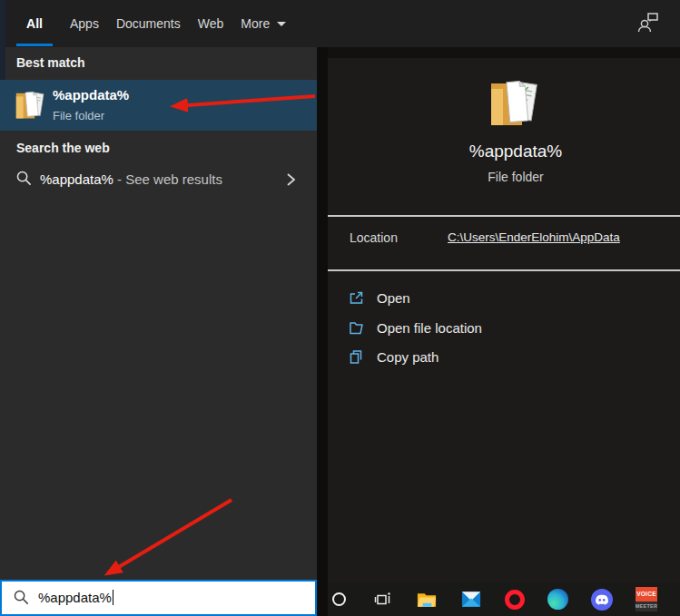 Image resolution: width=680 pixels, height=616 pixels. What do you see at coordinates (78, 116) in the screenshot?
I see `best-match-subtitle: File folder` at bounding box center [78, 116].